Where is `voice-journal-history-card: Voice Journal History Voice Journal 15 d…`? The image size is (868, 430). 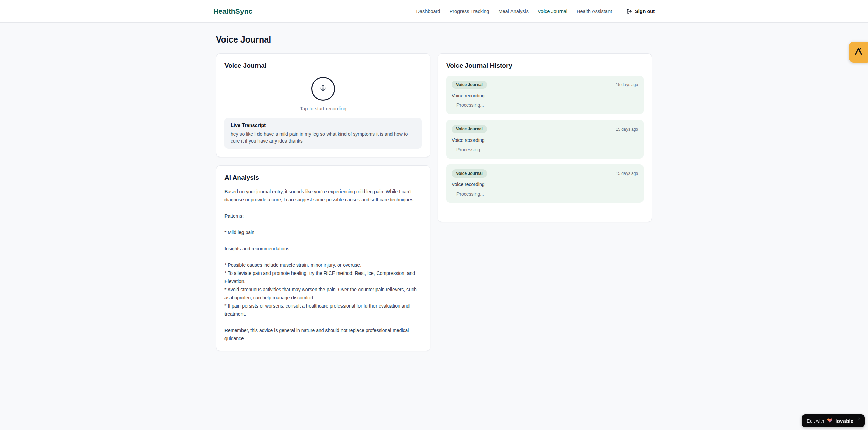
voice-journal-history-card: Voice Journal History Voice Journal 15 d… is located at coordinates (545, 138).